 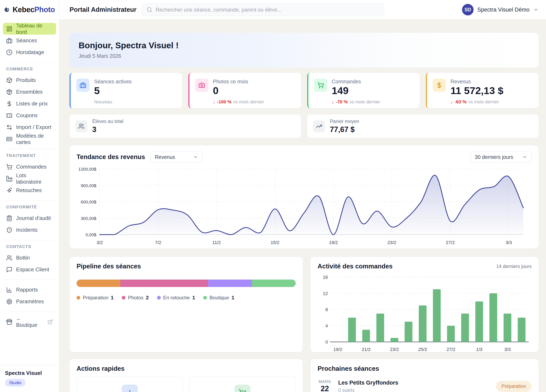 What do you see at coordinates (425, 386) in the screenshot?
I see `upcoming-session-item: MARS22Les Petits Gryffondors0 sujetsPrép…` at bounding box center [425, 386].